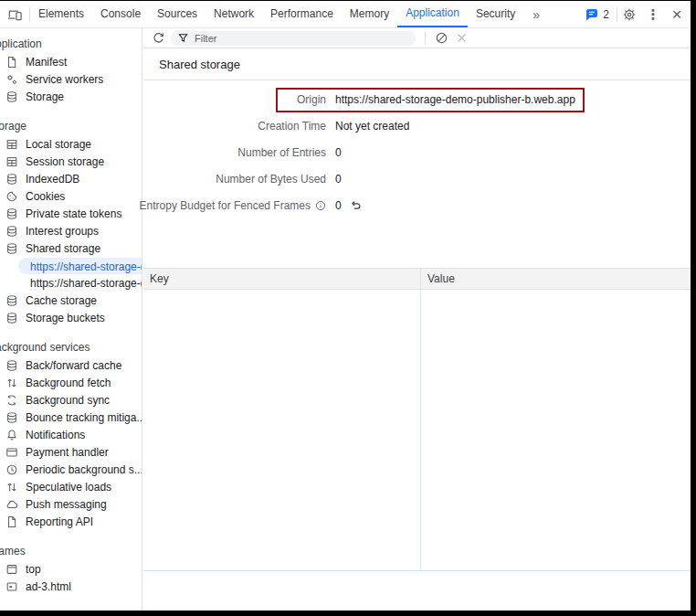 The width and height of the screenshot is (696, 616). Describe the element at coordinates (68, 452) in the screenshot. I see `sidebar-item-label: Payment handler` at that location.